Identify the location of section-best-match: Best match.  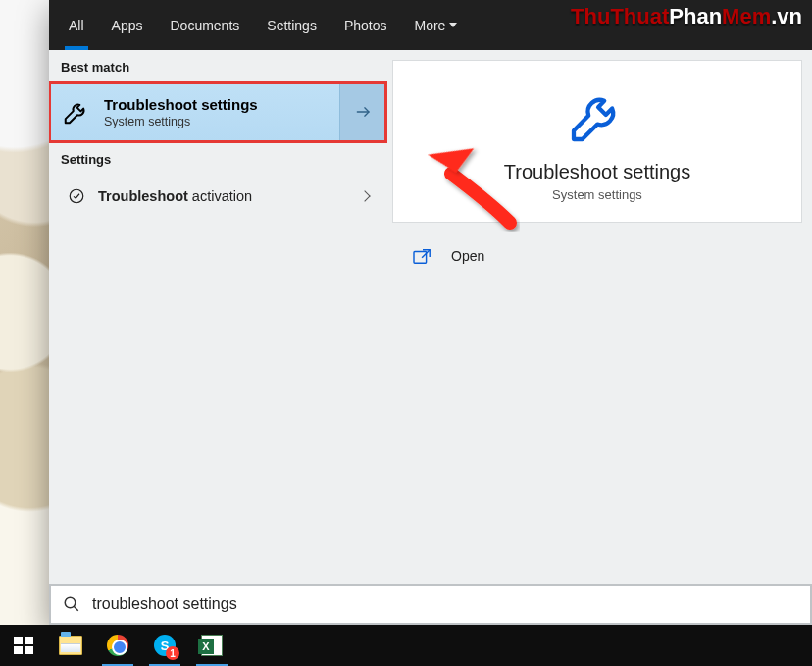
(218, 67).